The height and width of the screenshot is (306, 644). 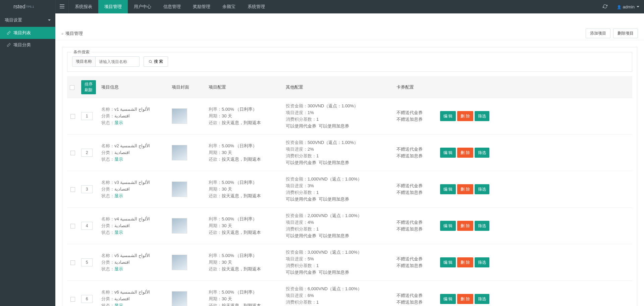 I want to click on nav-item-1: 项目管理, so click(x=113, y=7).